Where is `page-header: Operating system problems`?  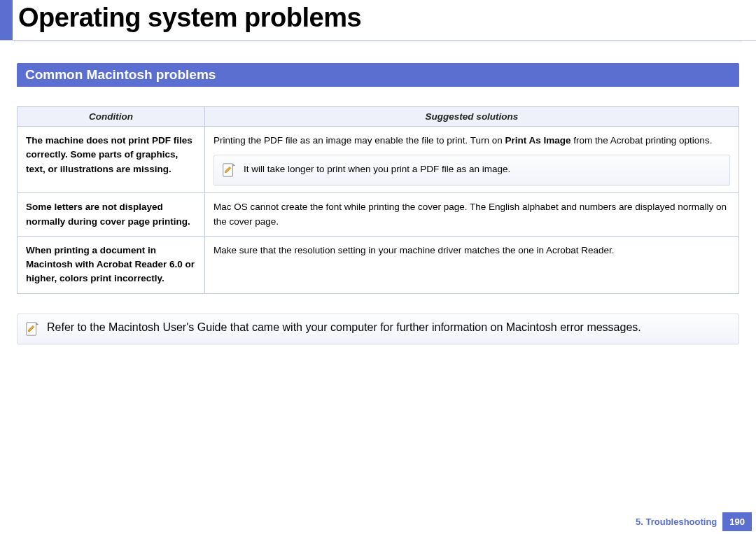 page-header: Operating system problems is located at coordinates (378, 20).